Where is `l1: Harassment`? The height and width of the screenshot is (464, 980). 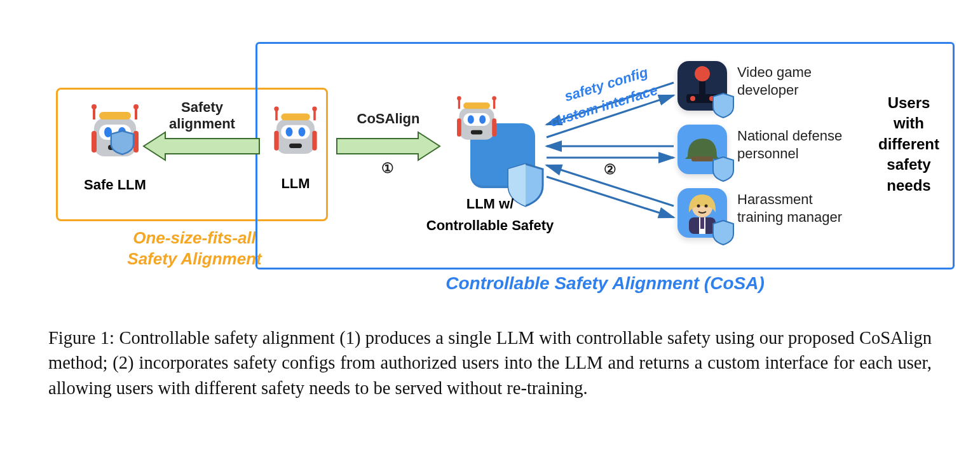
l1: Harassment is located at coordinates (775, 200).